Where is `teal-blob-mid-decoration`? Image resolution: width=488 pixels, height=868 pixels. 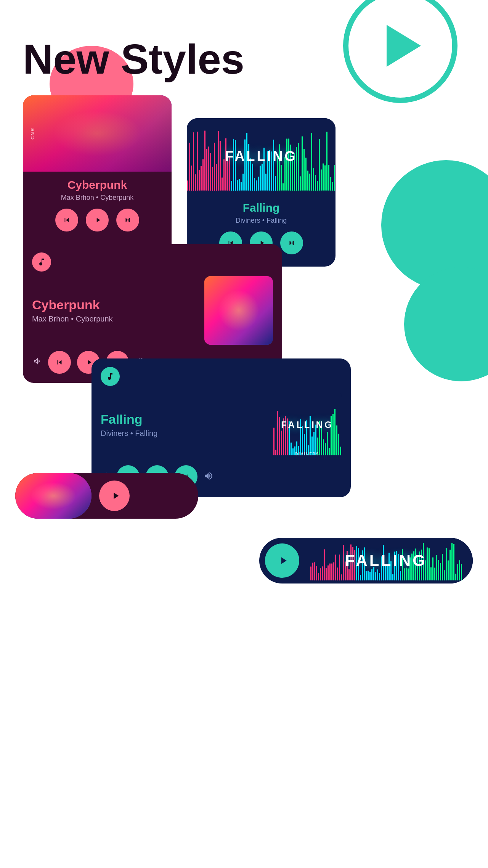 teal-blob-mid-decoration is located at coordinates (446, 324).